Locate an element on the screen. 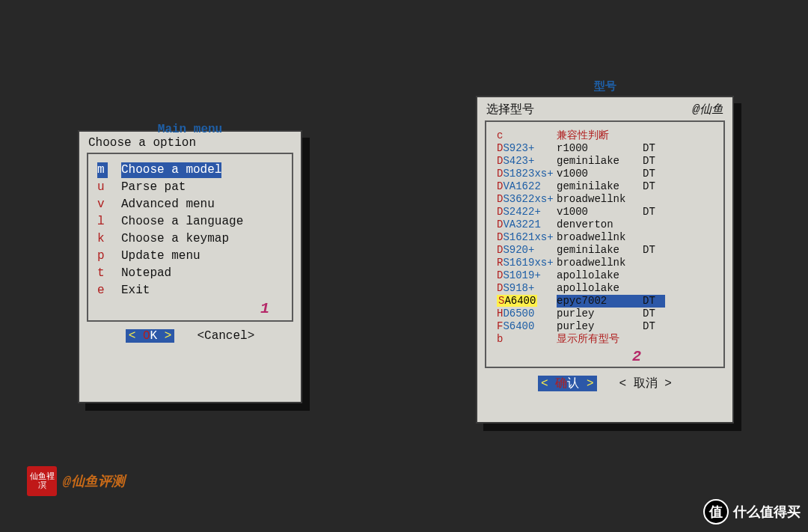 The image size is (808, 532). seal-icon: 仙鱼裡凕 is located at coordinates (42, 481).